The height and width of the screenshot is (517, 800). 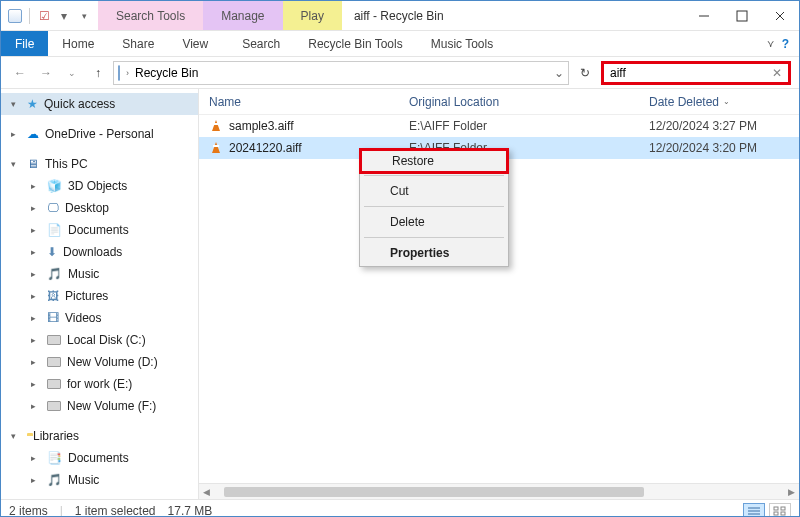 I want to click on sidebar-item: ▸⬇Downloads, so click(x=100, y=252).